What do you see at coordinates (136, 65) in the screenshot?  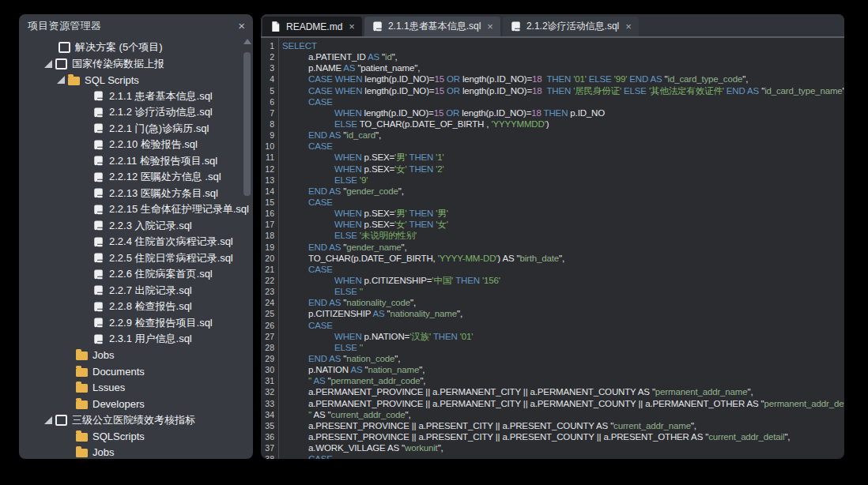 I see `tree-item: 国家传染病数据上报` at bounding box center [136, 65].